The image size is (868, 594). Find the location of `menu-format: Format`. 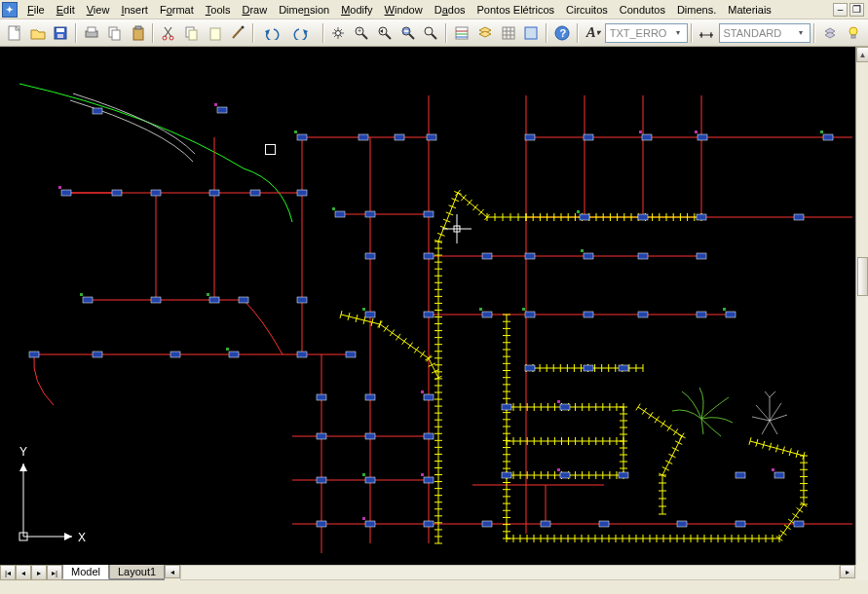

menu-format: Format is located at coordinates (177, 10).